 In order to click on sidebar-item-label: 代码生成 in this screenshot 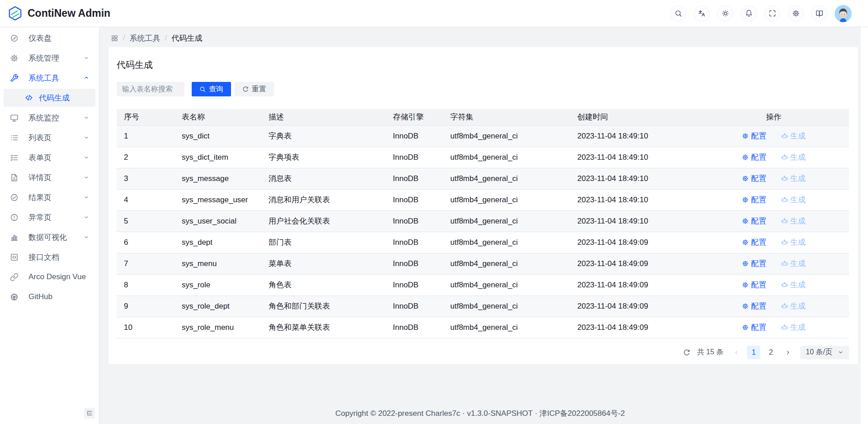, I will do `click(64, 98)`.